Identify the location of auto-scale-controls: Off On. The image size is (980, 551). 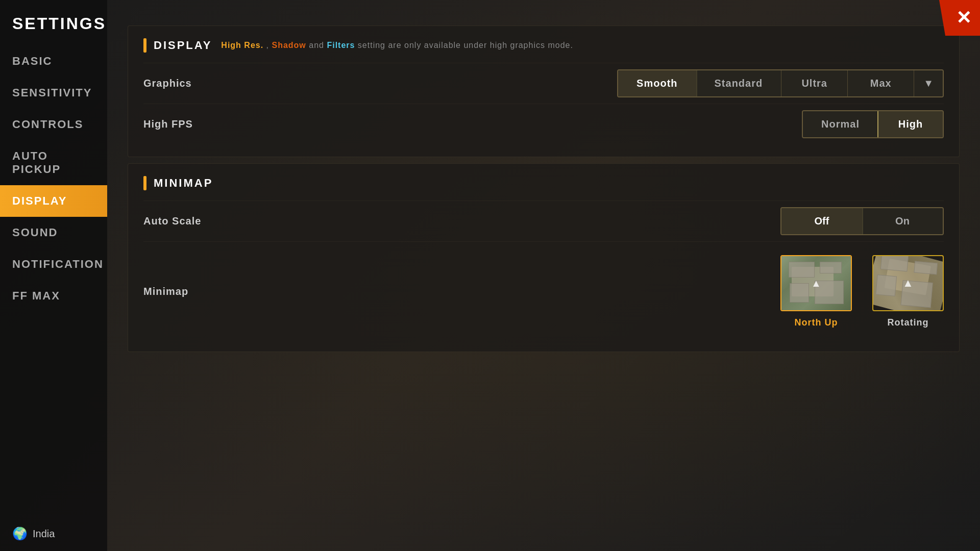
(620, 221).